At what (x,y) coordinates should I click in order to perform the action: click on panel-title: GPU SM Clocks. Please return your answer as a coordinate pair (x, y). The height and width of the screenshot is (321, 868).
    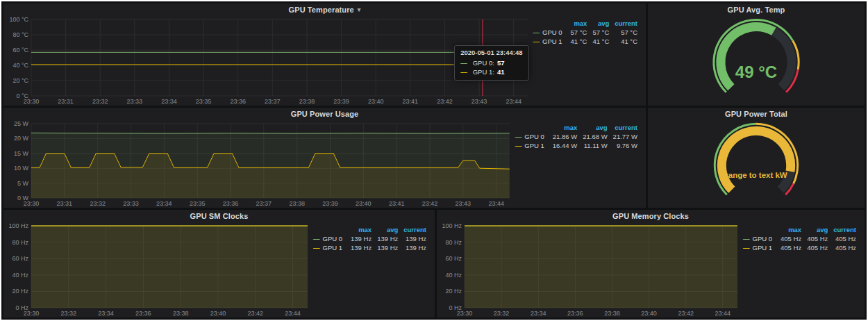
    Looking at the image, I should click on (219, 216).